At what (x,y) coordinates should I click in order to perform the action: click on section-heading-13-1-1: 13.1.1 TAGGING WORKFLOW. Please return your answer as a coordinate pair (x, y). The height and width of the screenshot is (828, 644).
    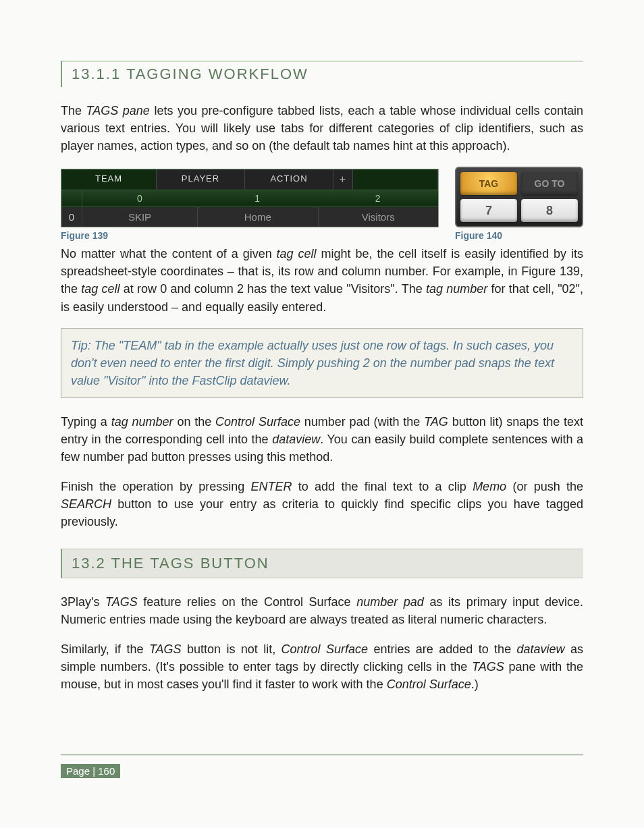
    Looking at the image, I should click on (322, 74).